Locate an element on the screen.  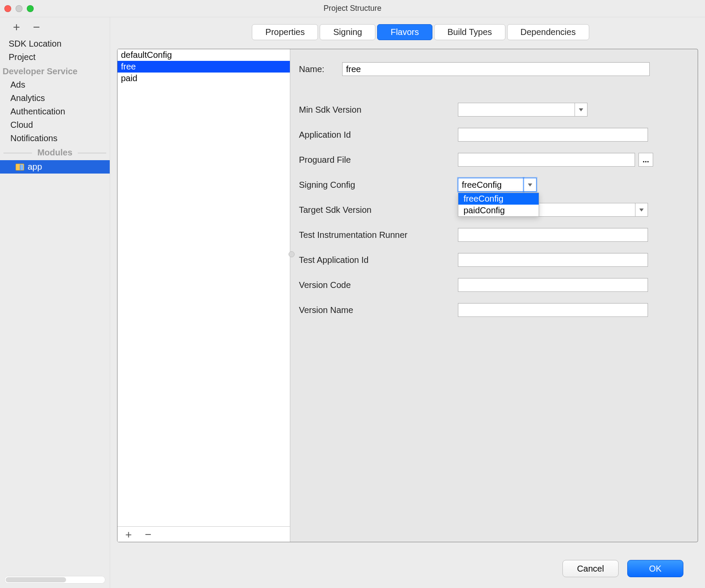
min-sdk-label: Min Sdk Version is located at coordinates (374, 110).